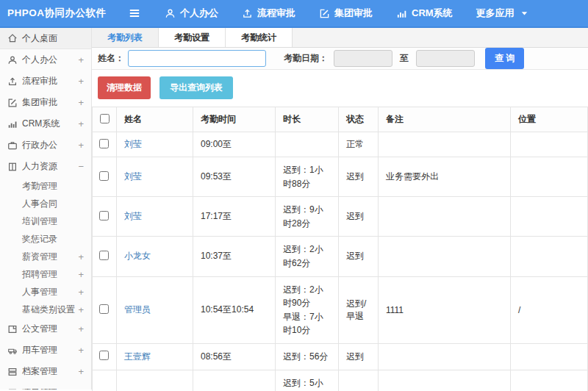  What do you see at coordinates (46, 309) in the screenshot?
I see `sidebar-item-基础类别设置: 基础类别设置 +` at bounding box center [46, 309].